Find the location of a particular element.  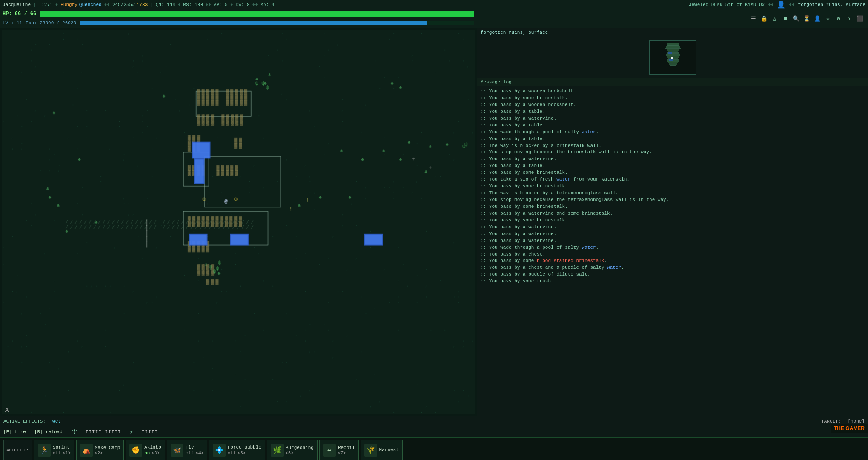

star-icon: ★ is located at coordinates (828, 19).